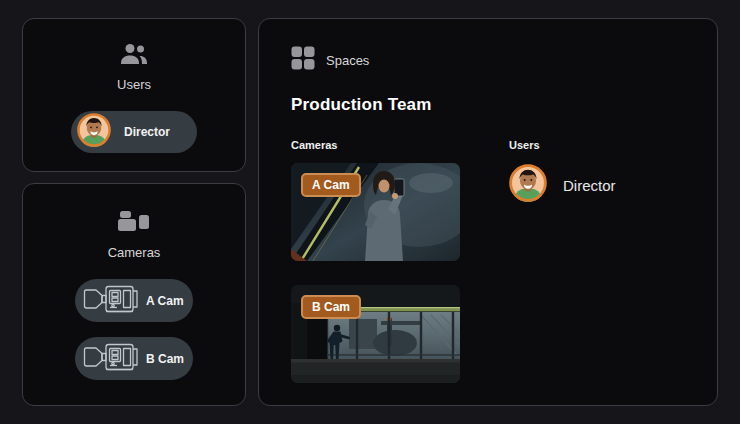  Describe the element at coordinates (376, 212) in the screenshot. I see `camera-feed-a-thumbnail: A Cam` at that location.